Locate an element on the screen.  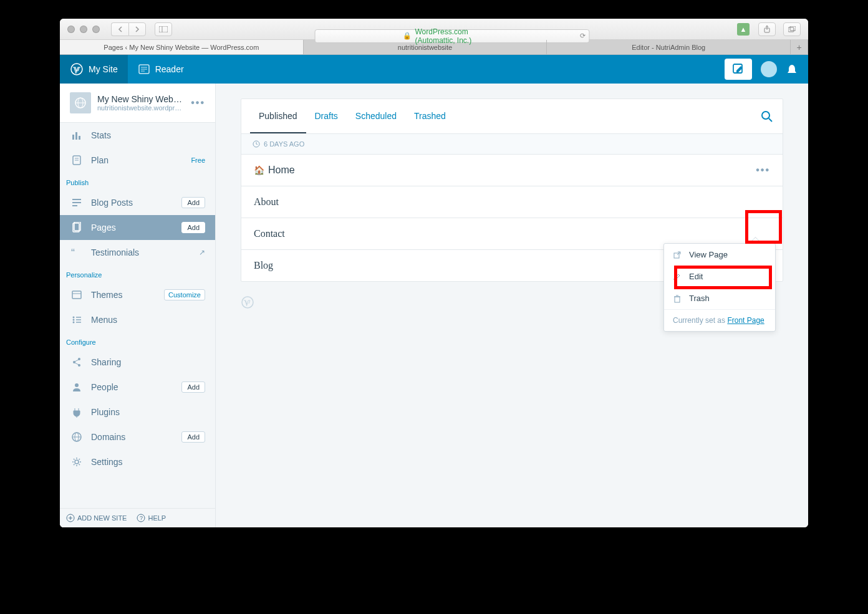
row-menu-button: ••• is located at coordinates (763, 170).